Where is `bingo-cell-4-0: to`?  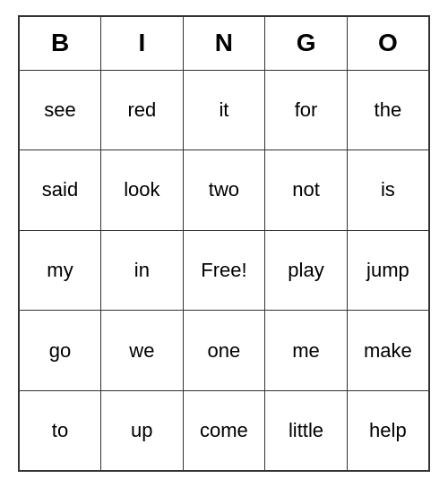 bingo-cell-4-0: to is located at coordinates (60, 431).